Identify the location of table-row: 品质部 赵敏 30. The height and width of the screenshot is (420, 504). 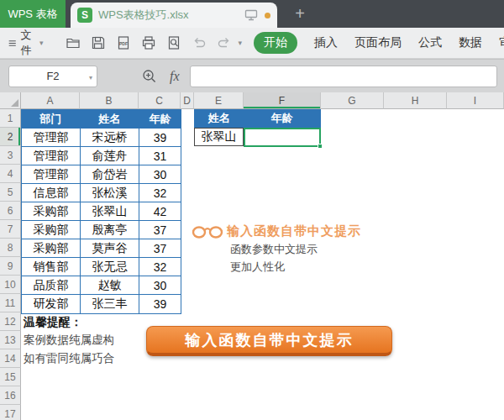
(101, 286).